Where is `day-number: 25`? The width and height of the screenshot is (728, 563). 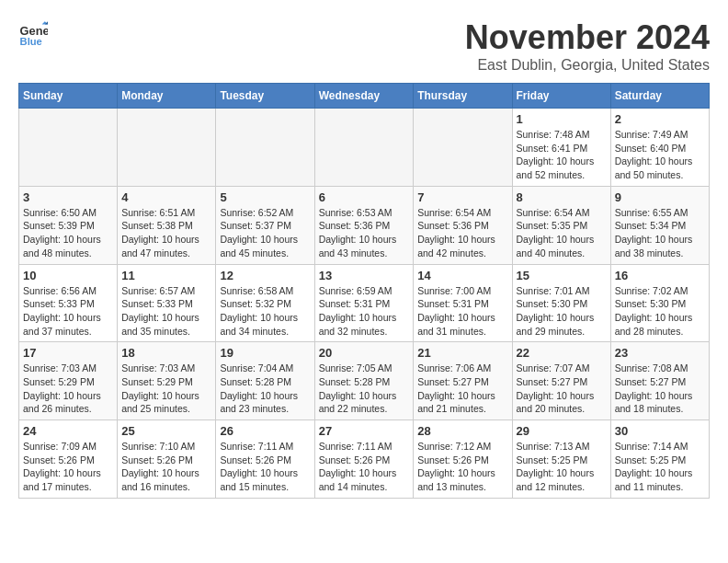 day-number: 25 is located at coordinates (166, 431).